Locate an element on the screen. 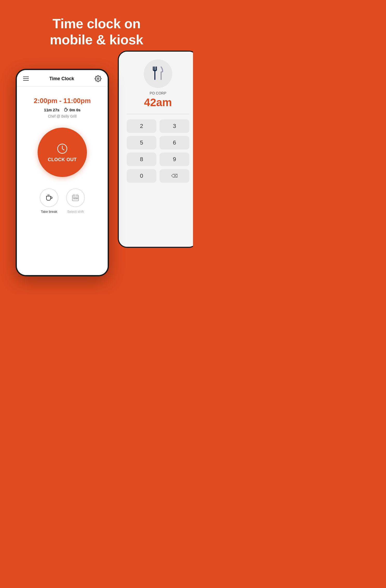  numpad-backspace: ⌫ is located at coordinates (174, 176).